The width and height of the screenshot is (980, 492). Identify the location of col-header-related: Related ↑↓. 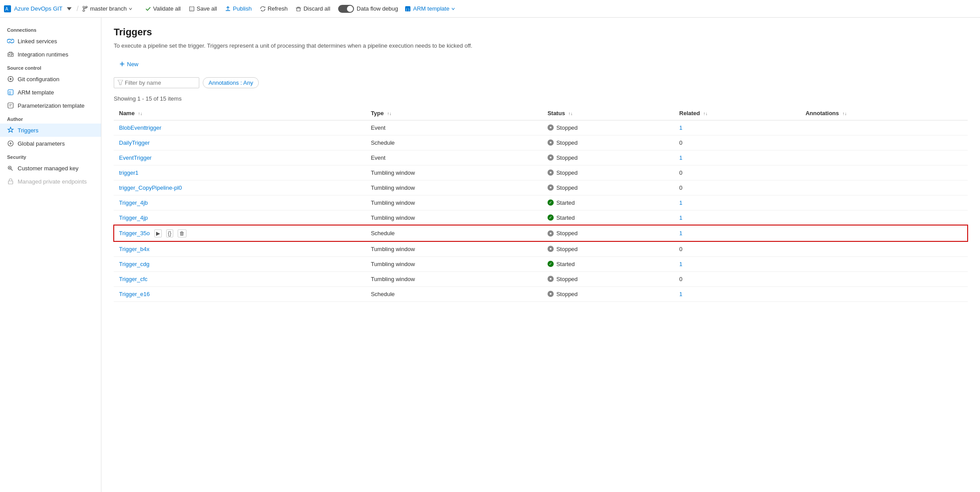
(737, 113).